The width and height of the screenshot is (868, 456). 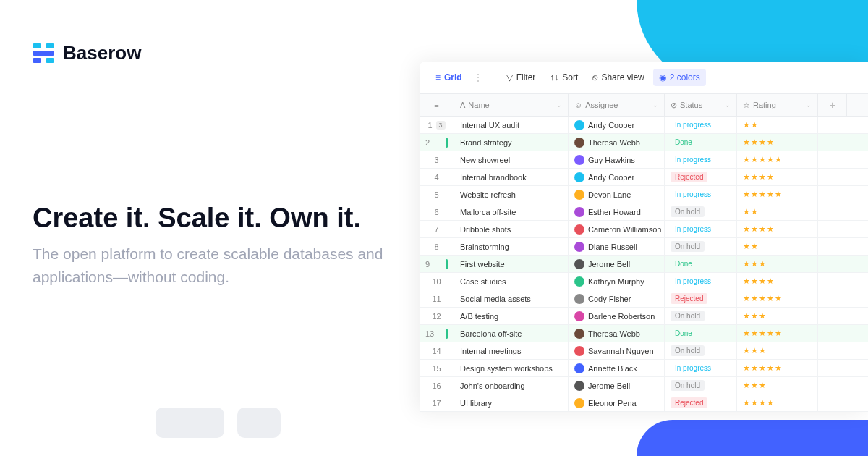 I want to click on cell-name: Brand strategy, so click(x=511, y=142).